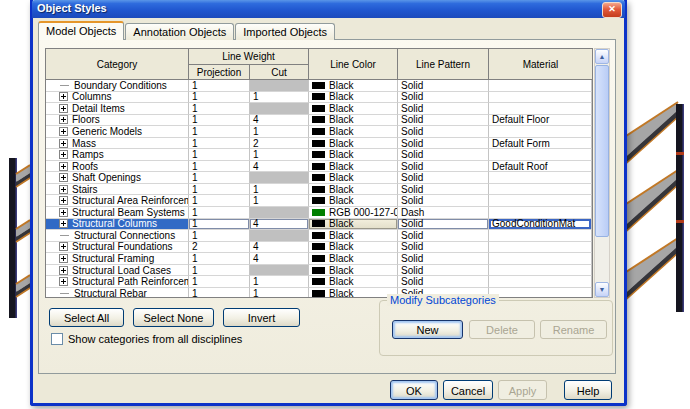 The image size is (690, 409). Describe the element at coordinates (118, 190) in the screenshot. I see `category-cell: Stairs` at that location.